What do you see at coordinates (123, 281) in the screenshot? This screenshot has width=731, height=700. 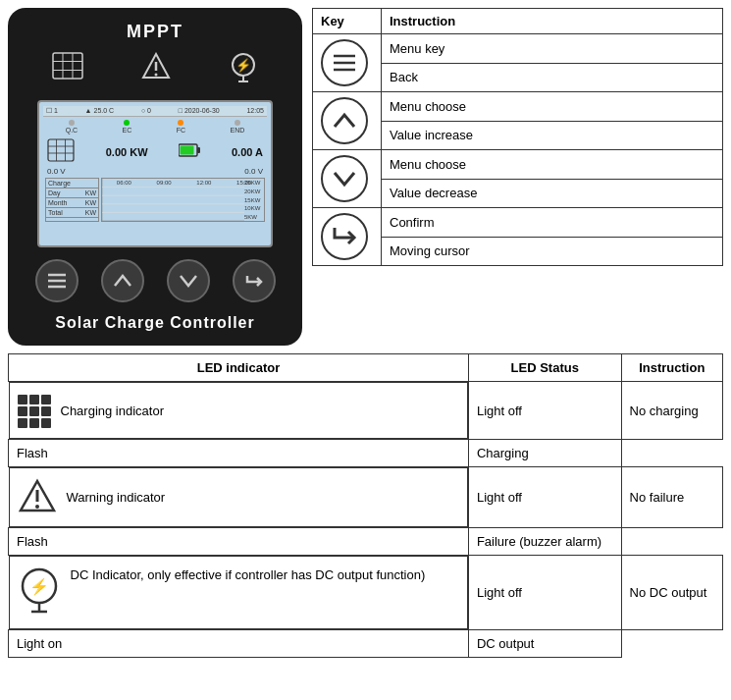 I see `up-button` at bounding box center [123, 281].